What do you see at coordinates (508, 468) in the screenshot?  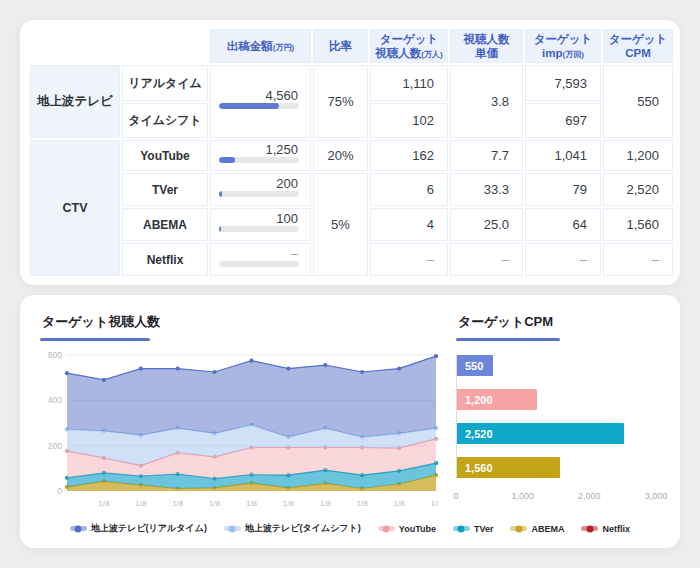 I see `bar-4: 1,560` at bounding box center [508, 468].